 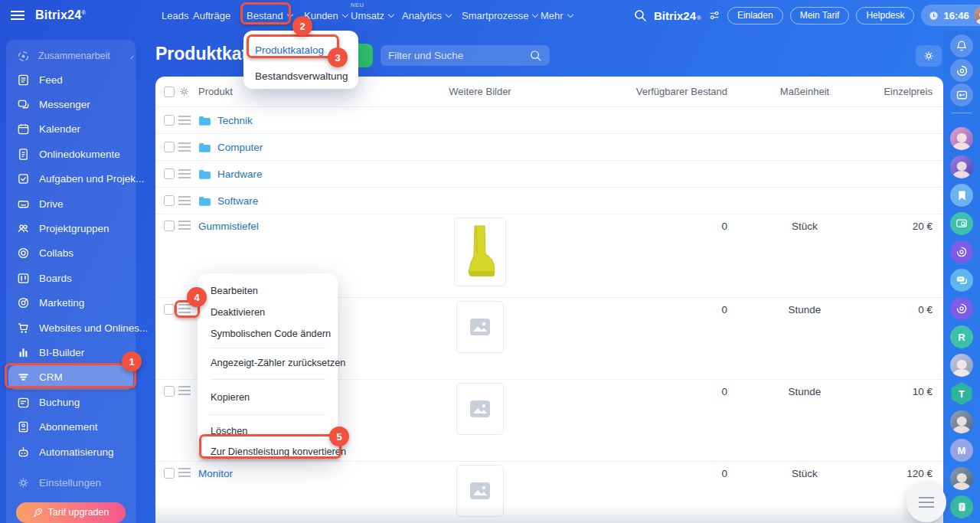 I want to click on sidebar-item-onlinedokumente: Onlinedokumente, so click(x=70, y=154).